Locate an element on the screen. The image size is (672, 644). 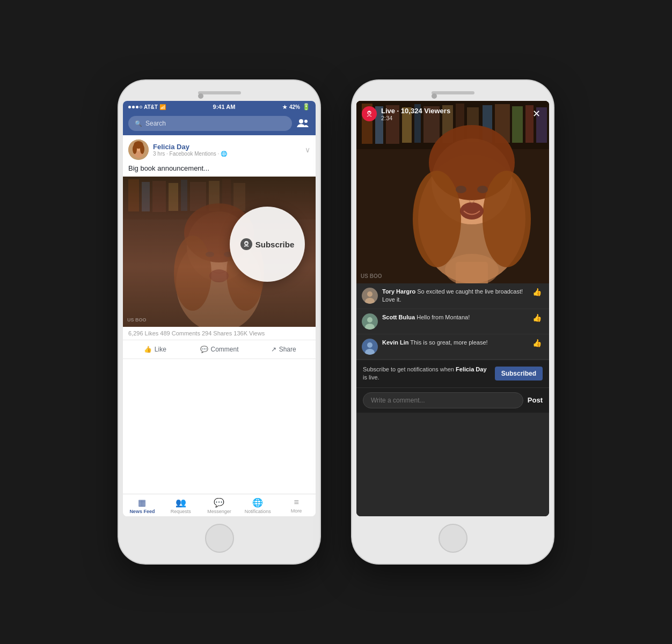
watermark: US BOO is located at coordinates (137, 320).